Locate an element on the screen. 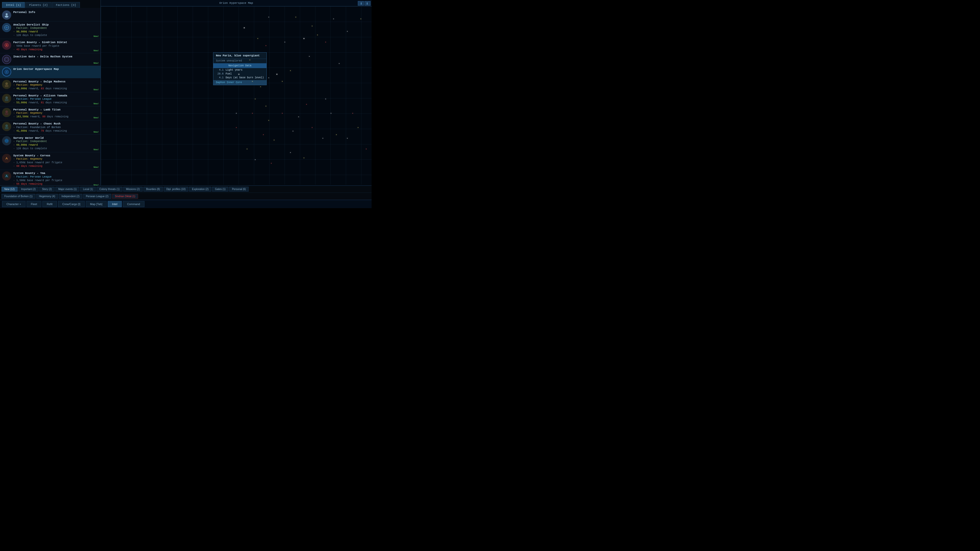 The image size is (980, 551). filter-gates: Gates (1) is located at coordinates (220, 189).